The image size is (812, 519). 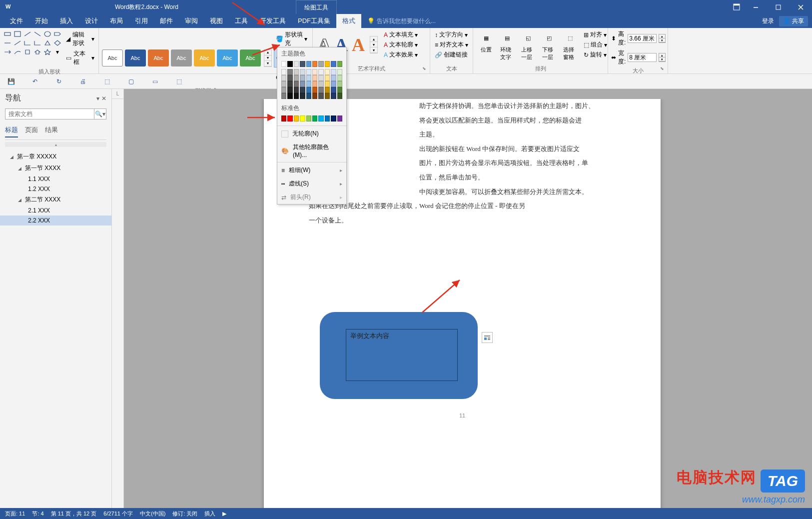 I want to click on tab-tools: 工具, so click(x=241, y=21).